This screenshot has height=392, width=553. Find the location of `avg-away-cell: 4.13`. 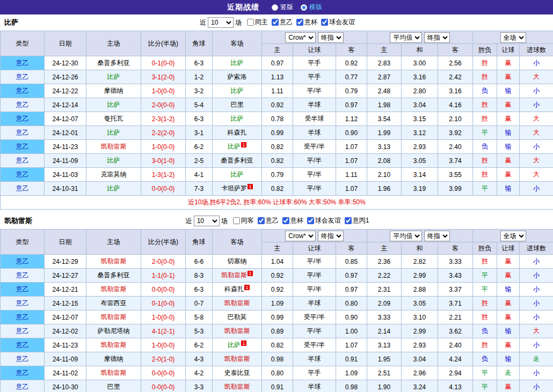

avg-away-cell: 4.13 is located at coordinates (455, 386).